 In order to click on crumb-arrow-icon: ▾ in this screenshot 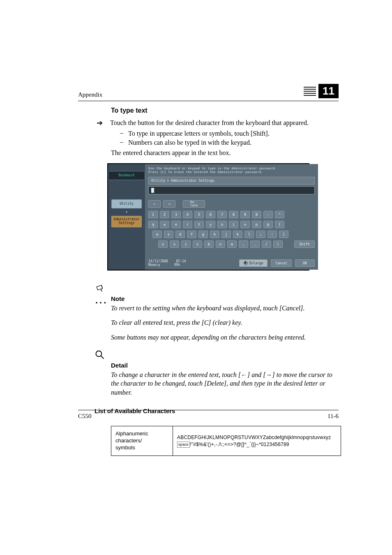, I will do `click(127, 212)`.